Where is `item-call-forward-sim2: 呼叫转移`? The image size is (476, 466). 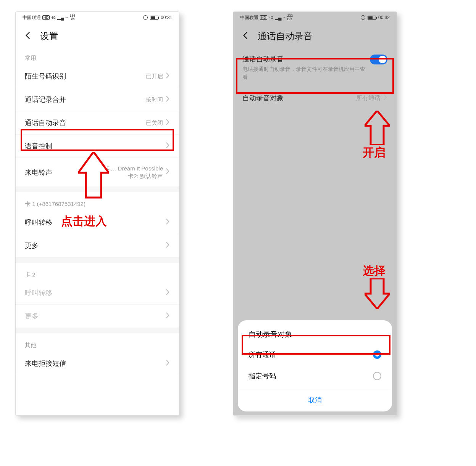
item-call-forward-sim2: 呼叫转移 is located at coordinates (97, 293).